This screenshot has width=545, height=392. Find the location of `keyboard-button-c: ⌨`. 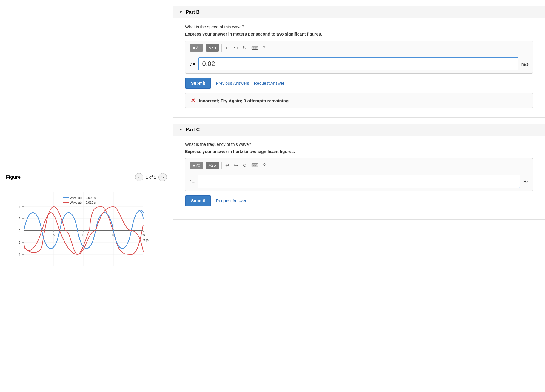

keyboard-button-c: ⌨ is located at coordinates (255, 165).